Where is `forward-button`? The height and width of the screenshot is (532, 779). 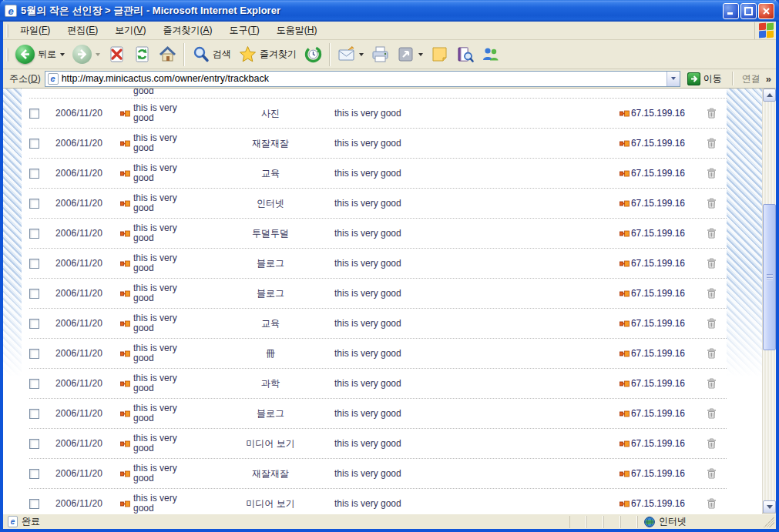 forward-button is located at coordinates (86, 54).